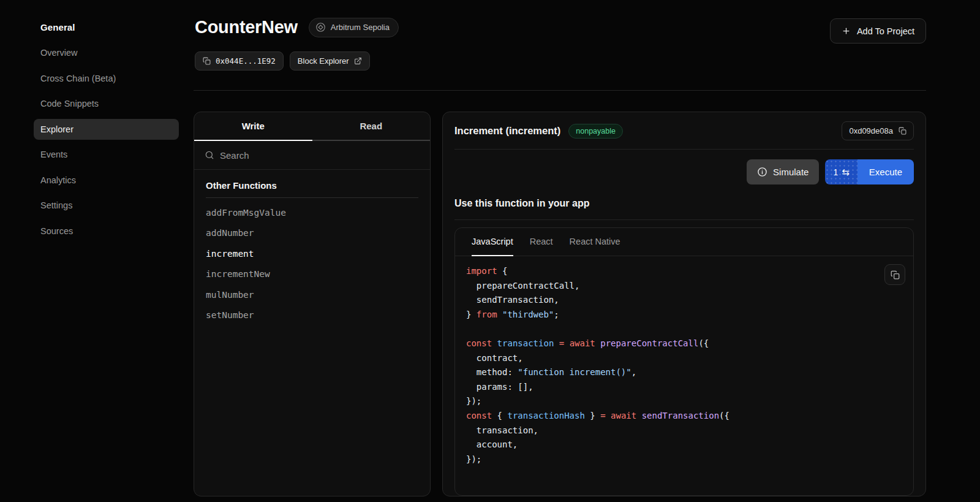  What do you see at coordinates (107, 53) in the screenshot?
I see `sidebar-item-overview: Overview` at bounding box center [107, 53].